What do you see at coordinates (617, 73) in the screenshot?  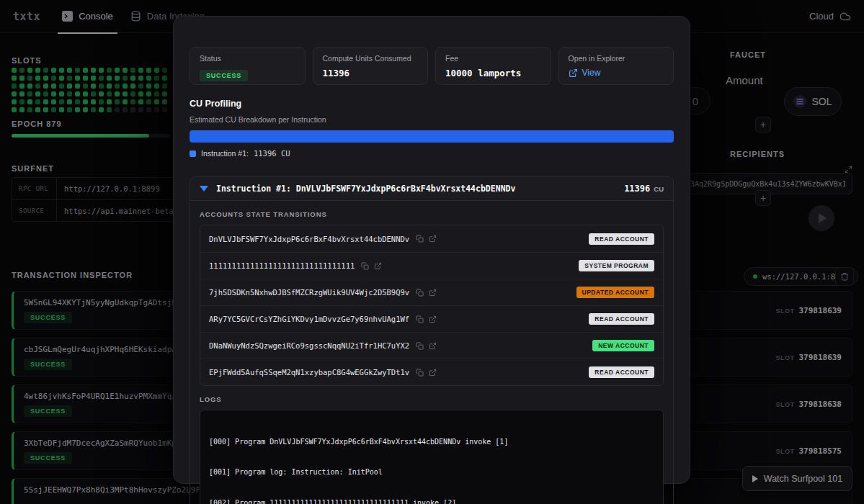 I see `view-in-explorer-link: View` at bounding box center [617, 73].